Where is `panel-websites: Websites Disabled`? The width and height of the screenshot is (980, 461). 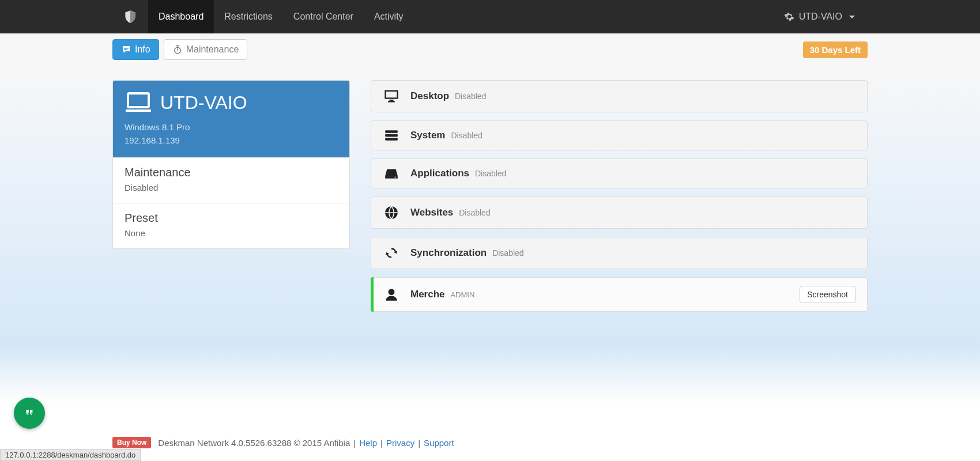 panel-websites: Websites Disabled is located at coordinates (619, 213).